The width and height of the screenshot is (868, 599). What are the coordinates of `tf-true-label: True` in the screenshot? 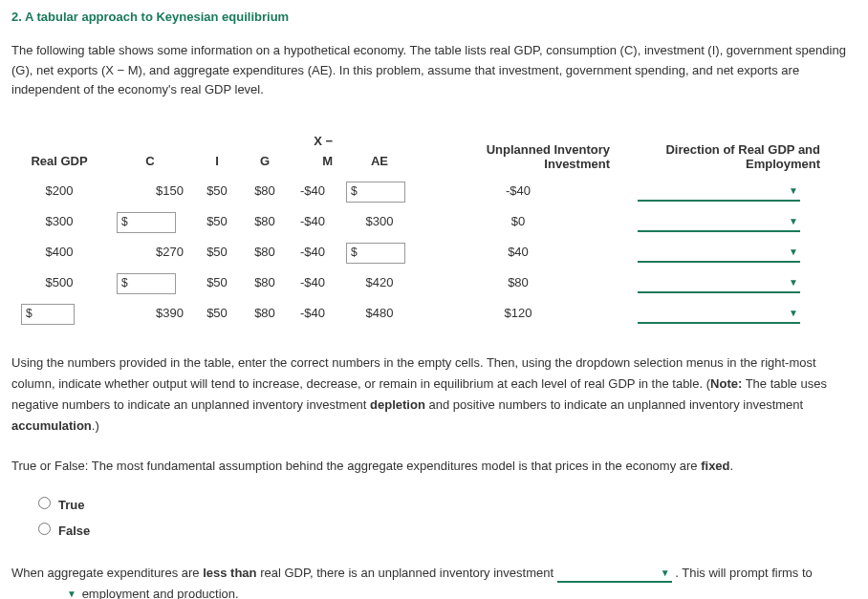 It's located at (447, 506).